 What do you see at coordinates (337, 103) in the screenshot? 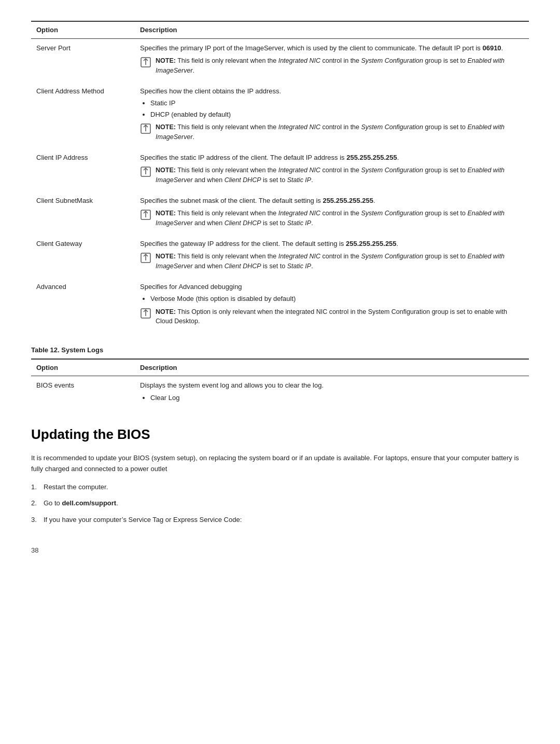
I see `list-item: Static IP` at bounding box center [337, 103].